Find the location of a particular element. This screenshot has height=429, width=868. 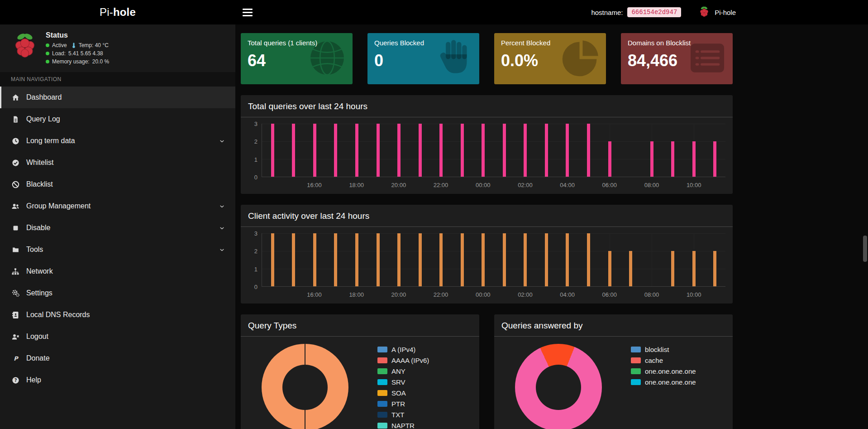

panel-header: Queries answered by is located at coordinates (614, 325).